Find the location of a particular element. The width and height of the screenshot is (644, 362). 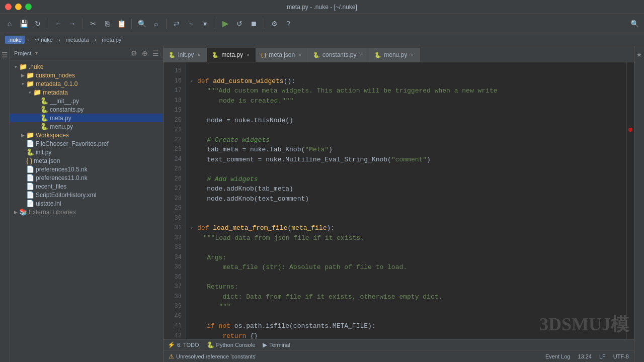

favorites-strip: ★ is located at coordinates (639, 204).